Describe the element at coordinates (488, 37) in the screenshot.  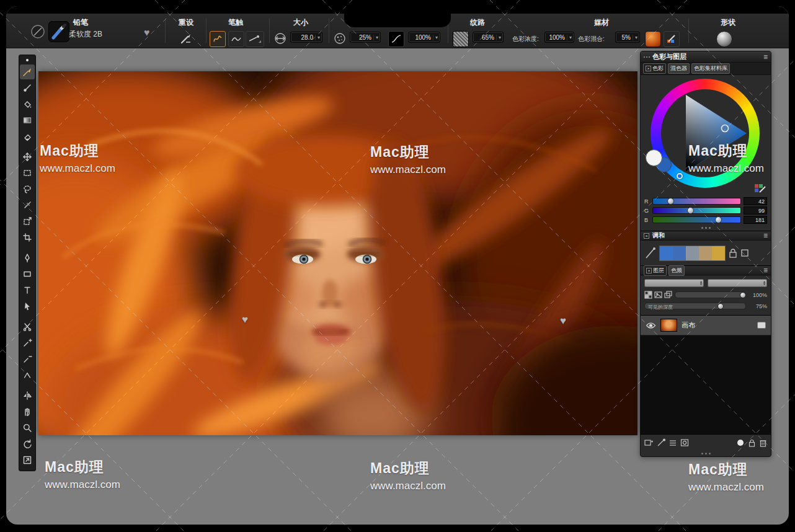
I see `grain-dropdown: 65% ▾` at that location.